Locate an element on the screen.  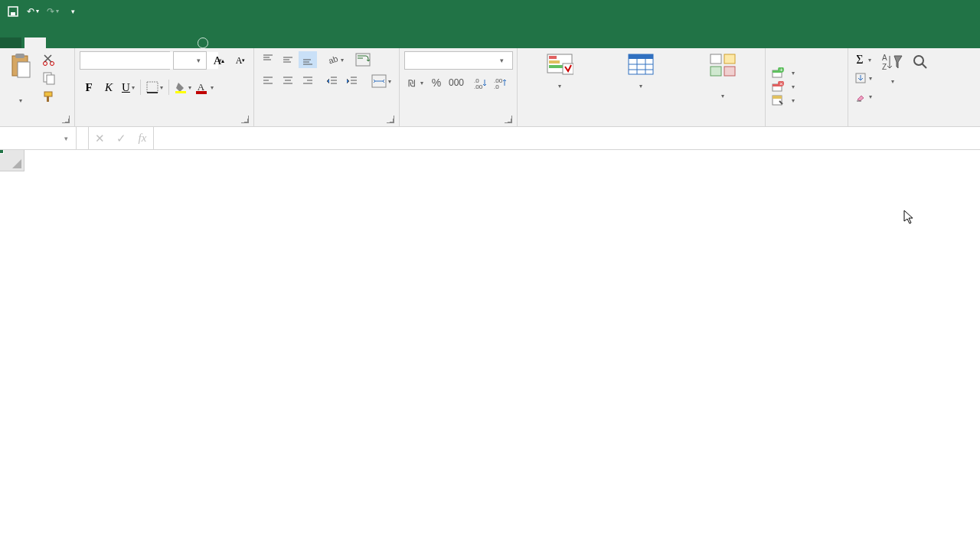
svg-text: ab is located at coordinates (333, 60).